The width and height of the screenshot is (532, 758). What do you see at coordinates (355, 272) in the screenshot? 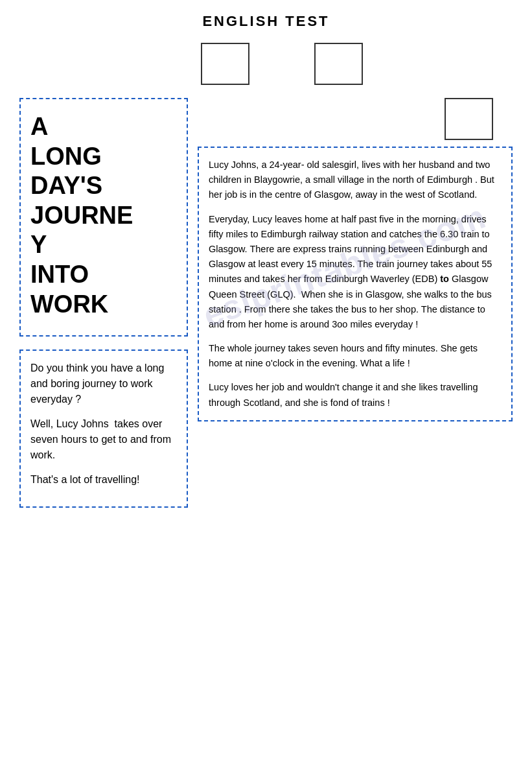
I see `story-paragraph-2: Everyday, Lucy leaves home at half past …` at bounding box center [355, 272].